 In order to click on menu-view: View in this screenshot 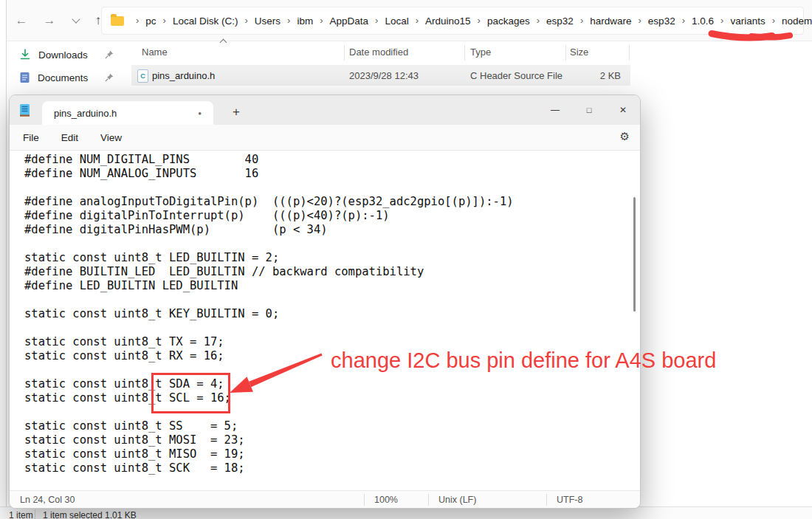, I will do `click(111, 137)`.